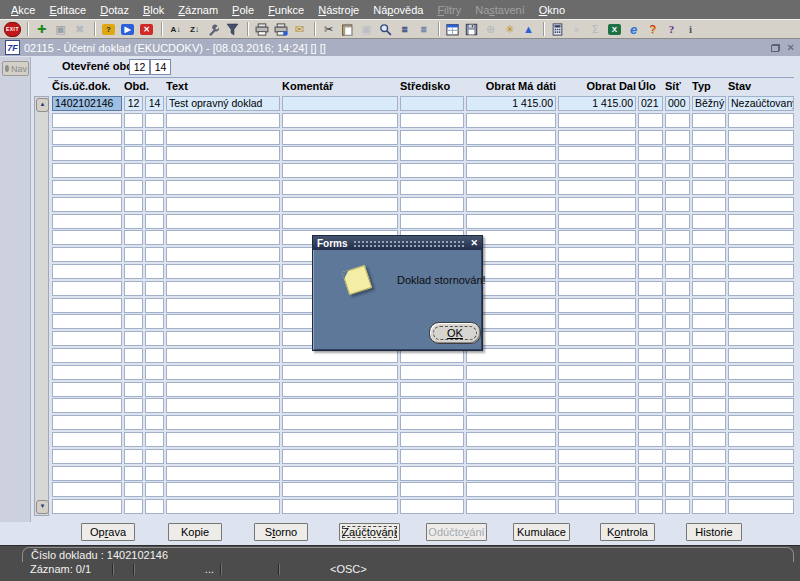  I want to click on enter-query-icon: ?, so click(108, 29).